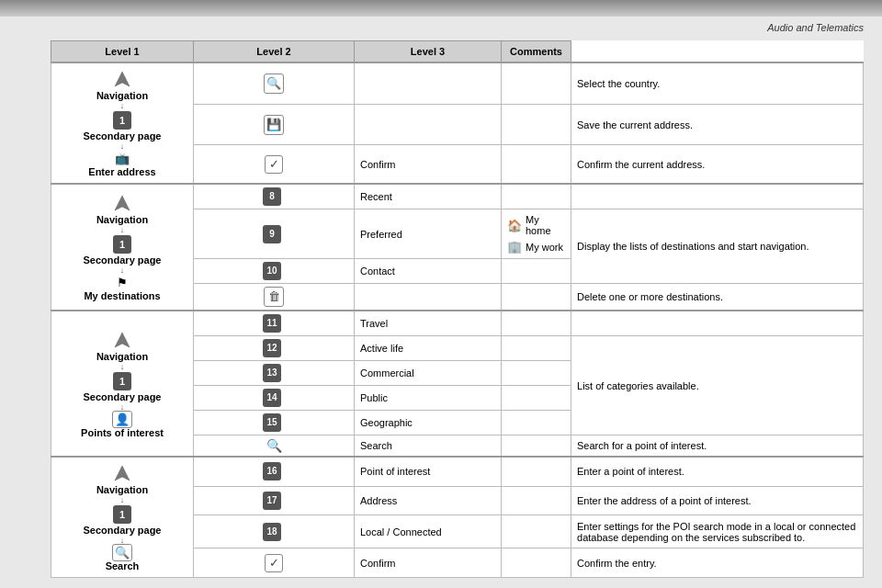 This screenshot has height=588, width=882. What do you see at coordinates (274, 373) in the screenshot?
I see `level2-icon-cell: 13` at bounding box center [274, 373].